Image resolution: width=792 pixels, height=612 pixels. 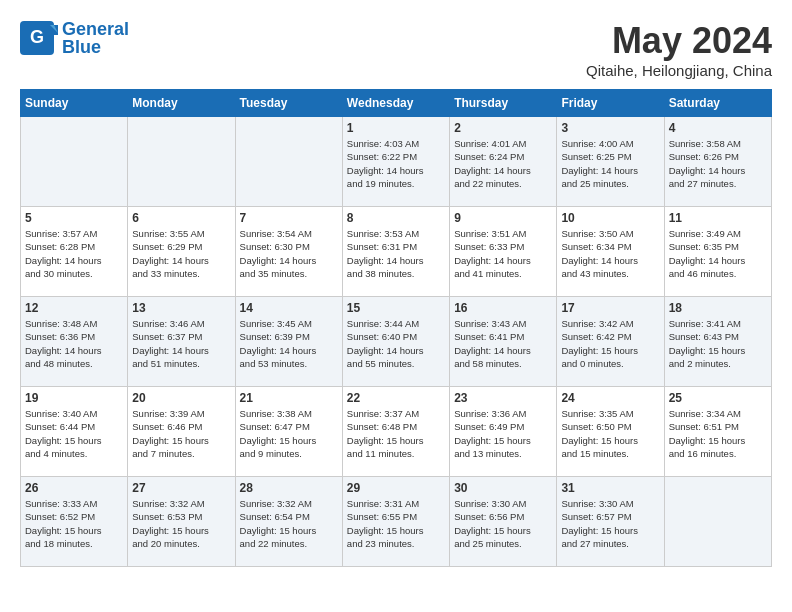 I want to click on day-info: Sunrise: 3:45 AM Sunset: 6:39 PM Dayligh…, so click(x=289, y=344).